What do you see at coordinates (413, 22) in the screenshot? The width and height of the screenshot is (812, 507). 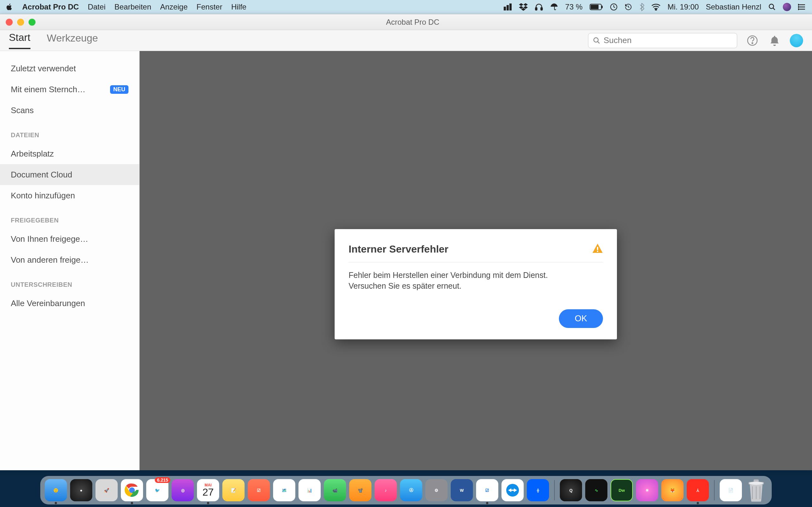 I see `window-title: Acrobat Pro DC` at bounding box center [413, 22].